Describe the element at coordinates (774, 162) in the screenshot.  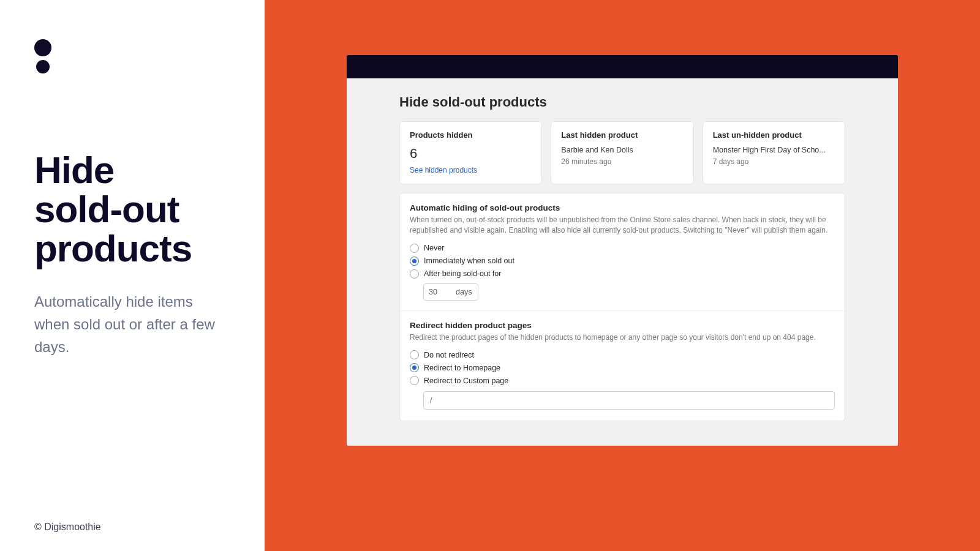
I see `stat-last-unhidden-time: 7 days ago` at that location.